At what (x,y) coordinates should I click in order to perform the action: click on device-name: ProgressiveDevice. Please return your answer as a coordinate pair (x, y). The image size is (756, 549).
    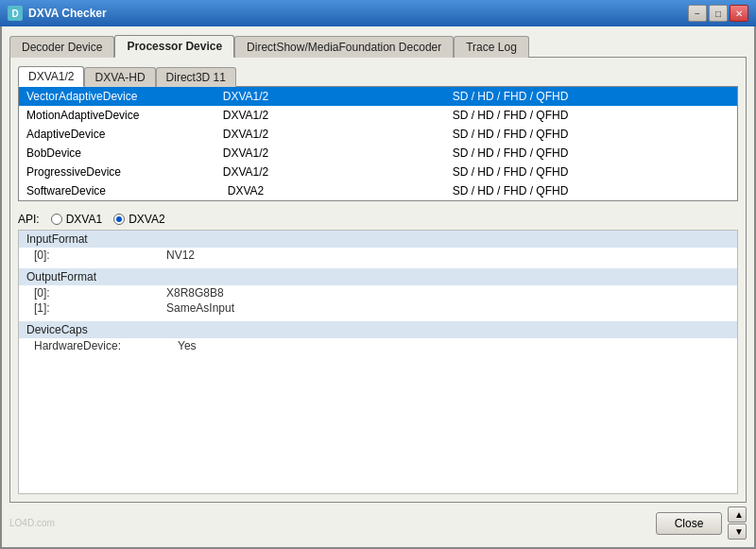
    Looking at the image, I should click on (113, 172).